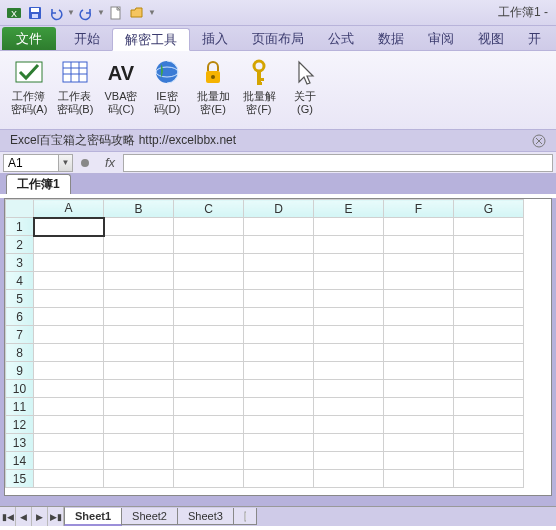 This screenshot has width=556, height=530. What do you see at coordinates (419, 209) in the screenshot?
I see `column-header: F` at bounding box center [419, 209].